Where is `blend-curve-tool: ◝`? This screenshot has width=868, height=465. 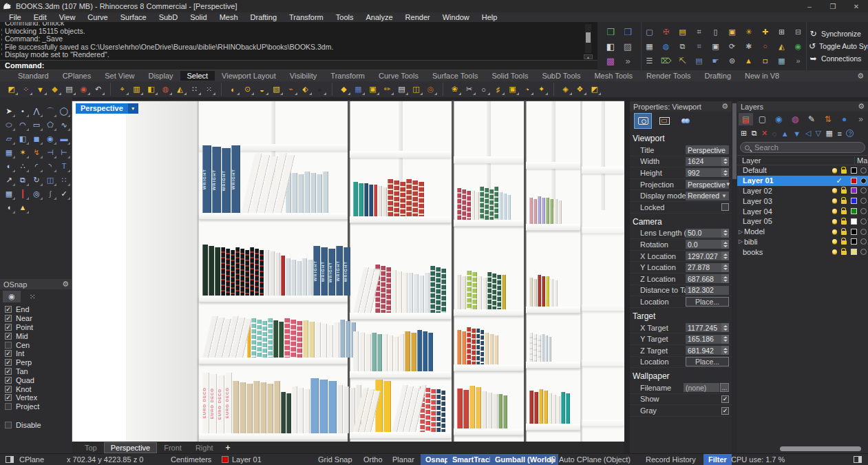 blend-curve-tool: ◝ is located at coordinates (50, 166).